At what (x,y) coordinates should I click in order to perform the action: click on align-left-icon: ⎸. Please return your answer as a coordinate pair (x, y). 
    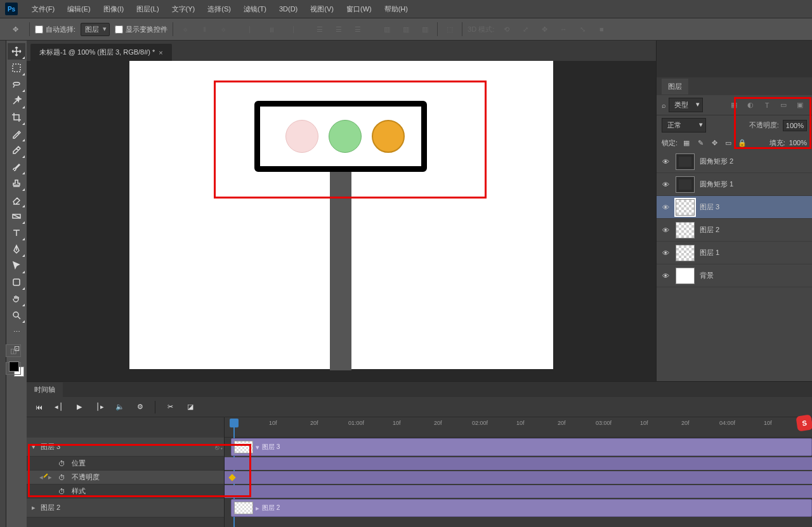
    Looking at the image, I should click on (252, 29).